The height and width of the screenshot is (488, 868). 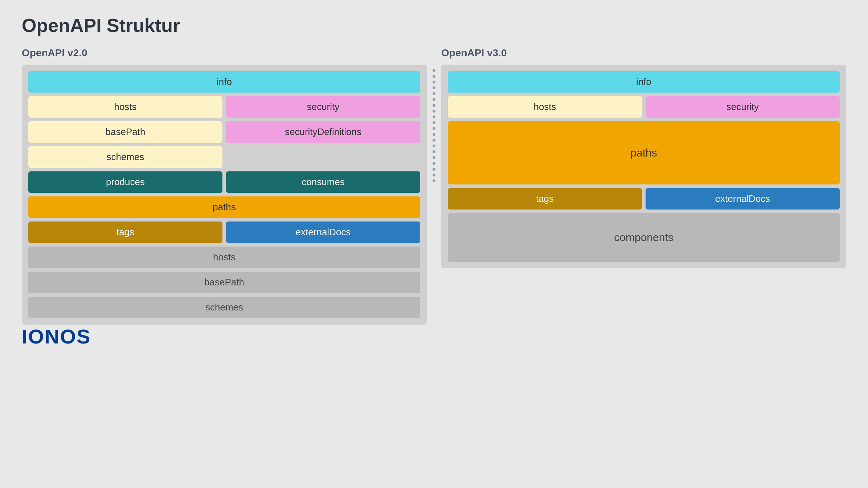 I want to click on divider, so click(x=434, y=167).